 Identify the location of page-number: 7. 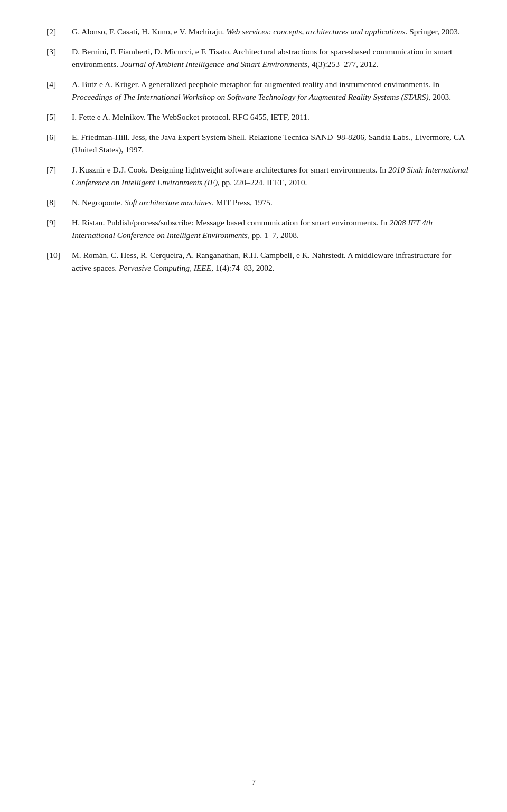
(253, 782).